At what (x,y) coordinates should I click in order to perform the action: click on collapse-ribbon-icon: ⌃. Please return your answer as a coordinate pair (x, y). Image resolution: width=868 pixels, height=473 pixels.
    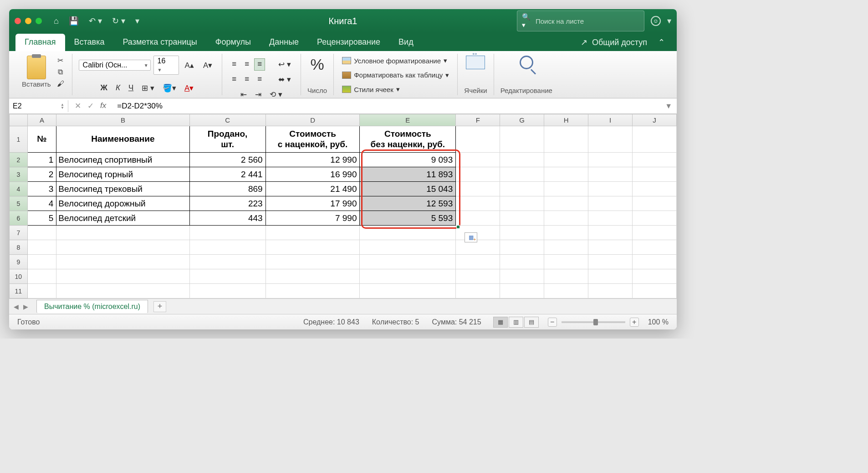
    Looking at the image, I should click on (661, 42).